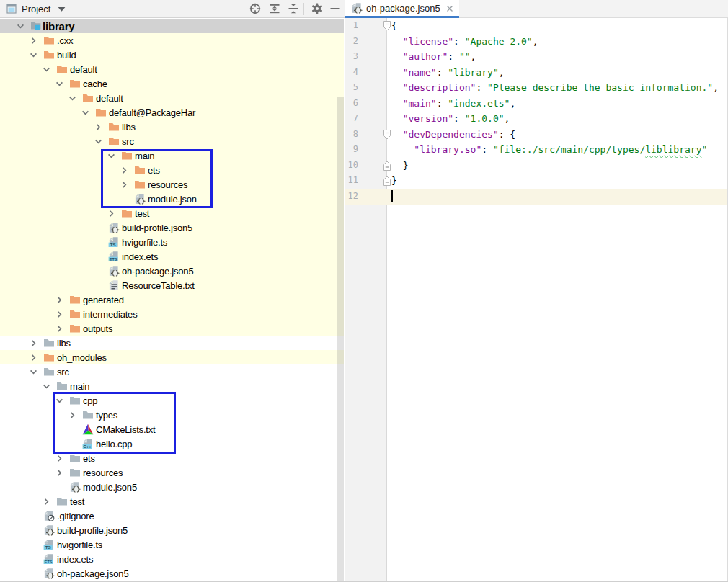  I want to click on code-line-3: "author": "",, so click(434, 57).